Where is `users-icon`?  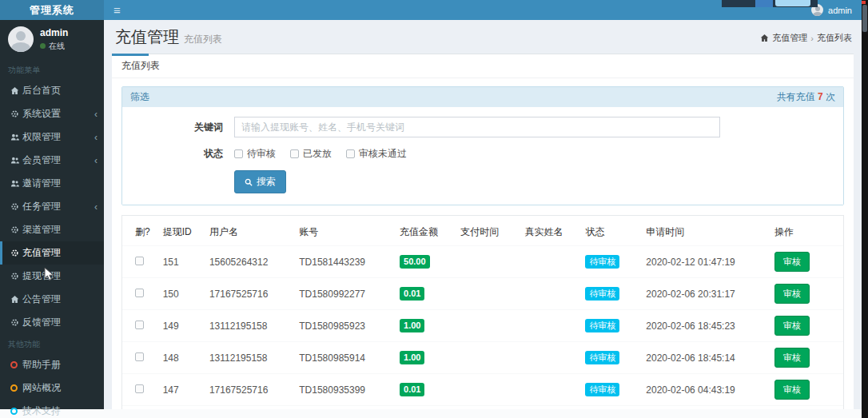 users-icon is located at coordinates (16, 184).